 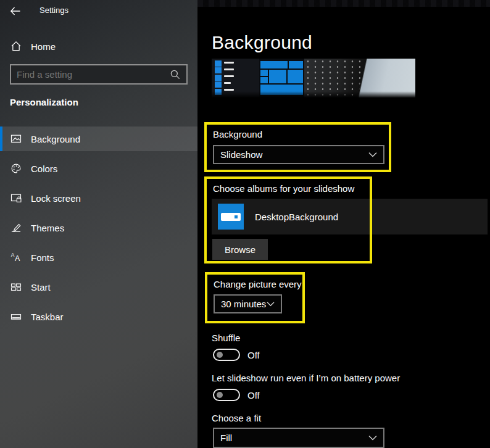 What do you see at coordinates (238, 135) in the screenshot?
I see `background-dropdown-label: Background` at bounding box center [238, 135].